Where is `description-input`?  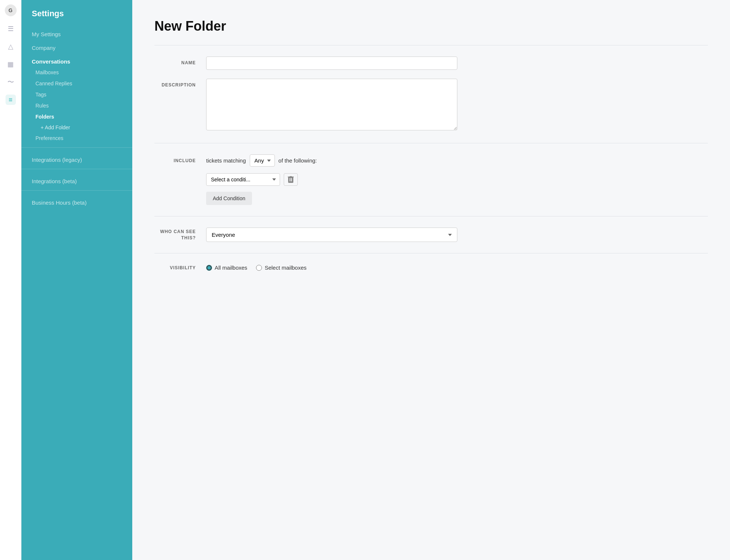
description-input is located at coordinates (332, 105).